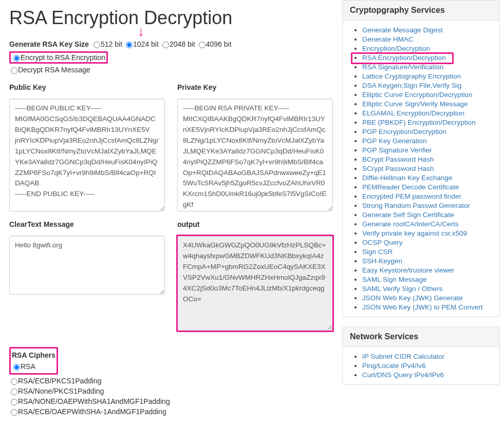 The image size is (504, 446). I want to click on sidebar-item: Elliptic Curve Encryption/Decryption, so click(431, 94).